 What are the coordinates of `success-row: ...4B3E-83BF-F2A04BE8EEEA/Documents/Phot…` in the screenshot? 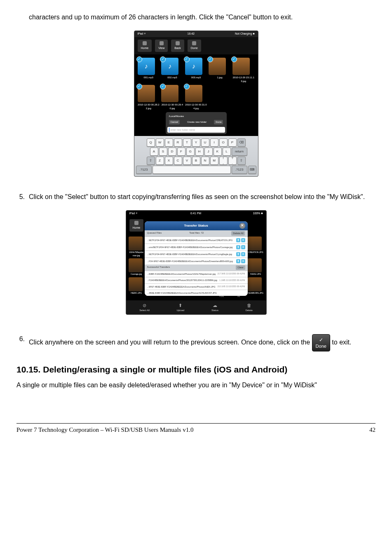 It's located at (196, 293).